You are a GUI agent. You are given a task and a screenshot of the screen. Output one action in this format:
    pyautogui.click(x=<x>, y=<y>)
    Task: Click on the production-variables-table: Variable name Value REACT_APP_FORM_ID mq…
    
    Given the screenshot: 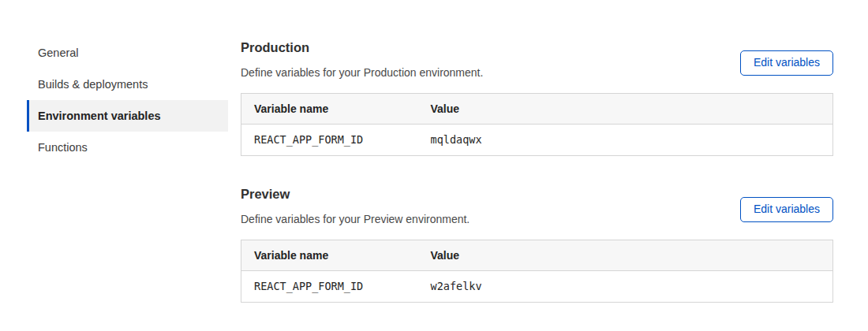 What is the action you would take?
    pyautogui.click(x=537, y=125)
    